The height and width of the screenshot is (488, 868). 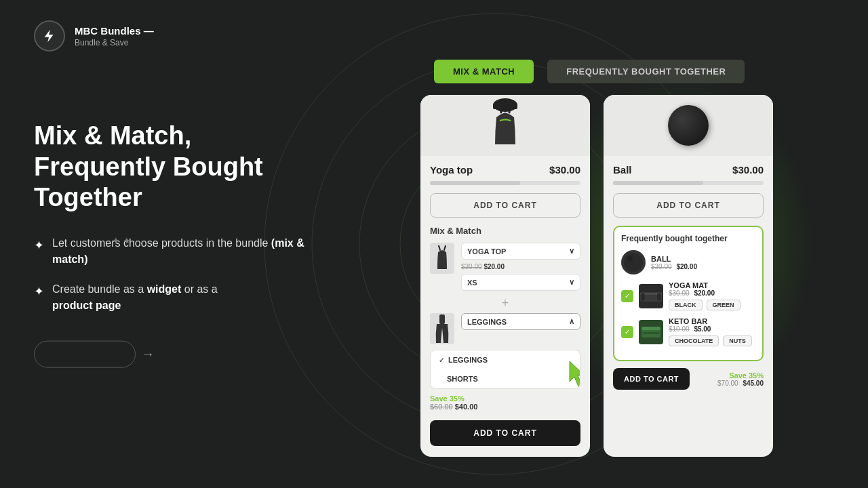 I want to click on sparkle-icon-2: ✦, so click(x=39, y=291).